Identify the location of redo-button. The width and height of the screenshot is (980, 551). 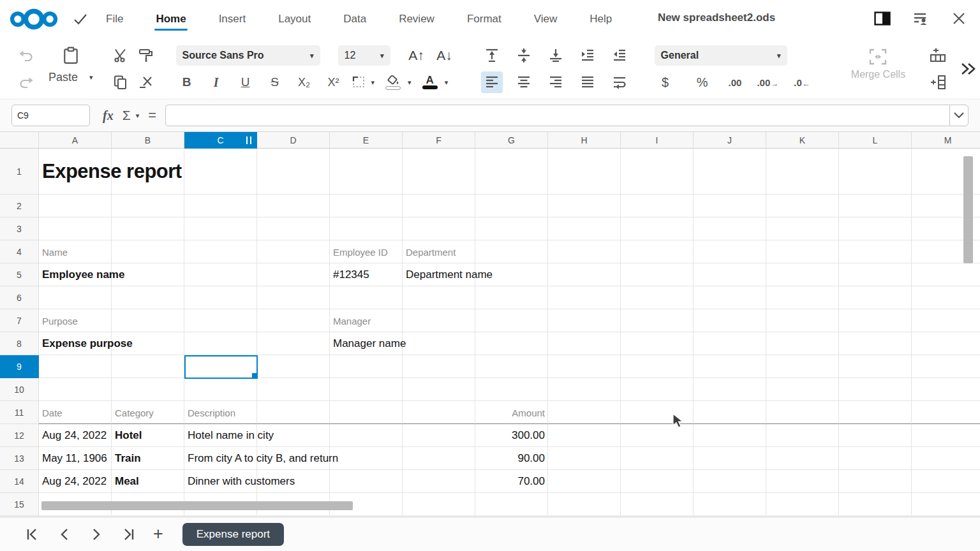
(26, 82).